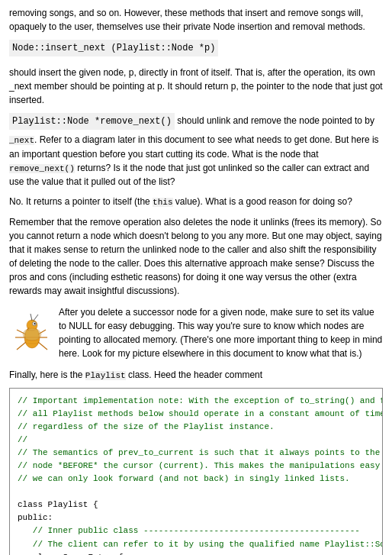 The width and height of the screenshot is (392, 555). What do you see at coordinates (35, 518) in the screenshot?
I see `code-line-9: public:` at bounding box center [35, 518].